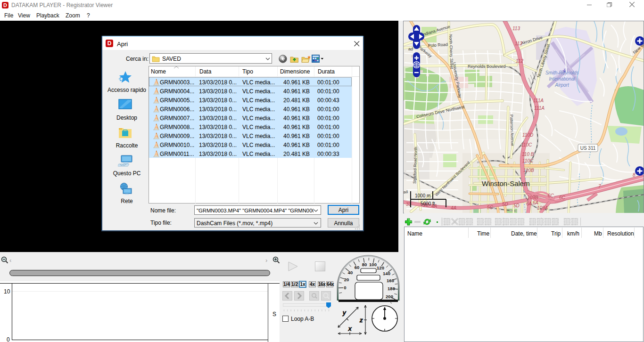  What do you see at coordinates (533, 198) in the screenshot?
I see `svg-text: 109B` at bounding box center [533, 198].